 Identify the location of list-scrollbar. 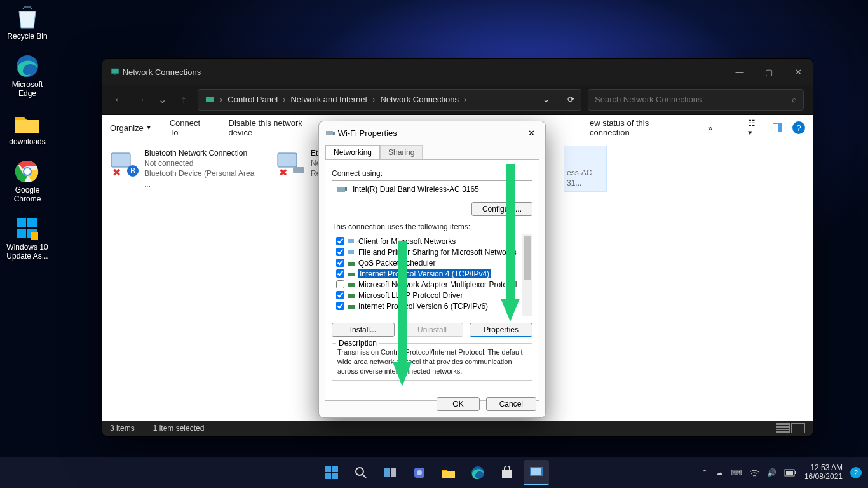
(527, 275).